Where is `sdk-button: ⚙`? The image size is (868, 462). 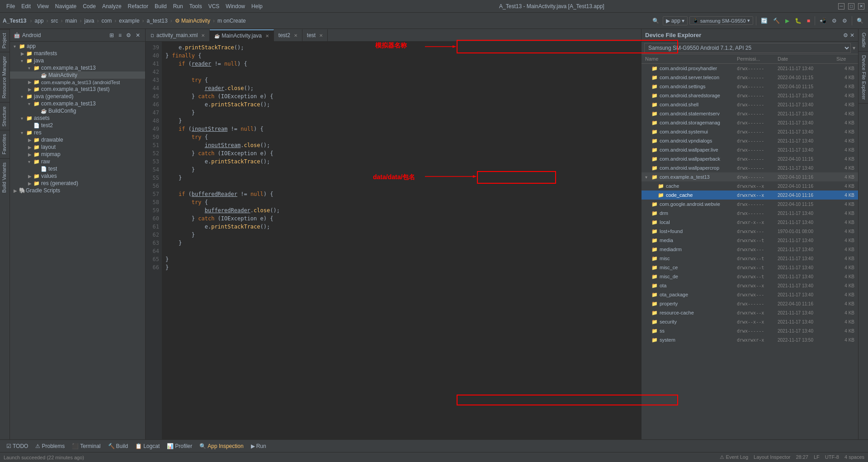 sdk-button: ⚙ is located at coordinates (835, 21).